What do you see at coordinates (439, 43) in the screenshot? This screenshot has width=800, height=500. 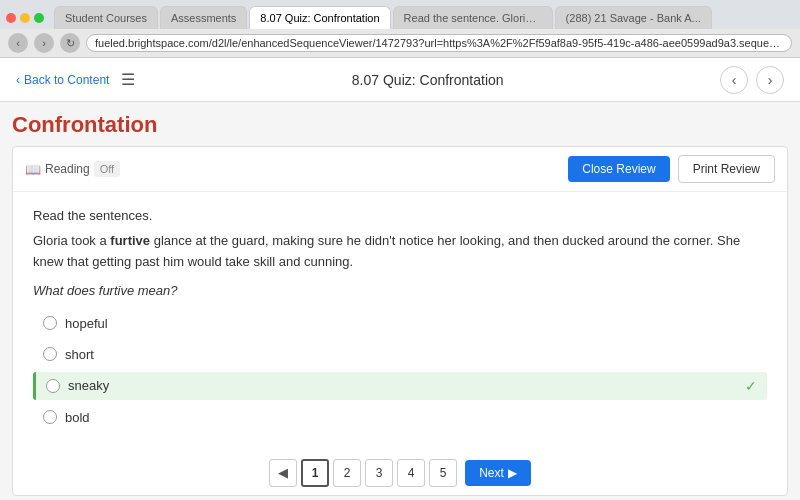 I see `url-bar: fueled.brightspace.com/d2l/le/enhancedSe…` at bounding box center [439, 43].